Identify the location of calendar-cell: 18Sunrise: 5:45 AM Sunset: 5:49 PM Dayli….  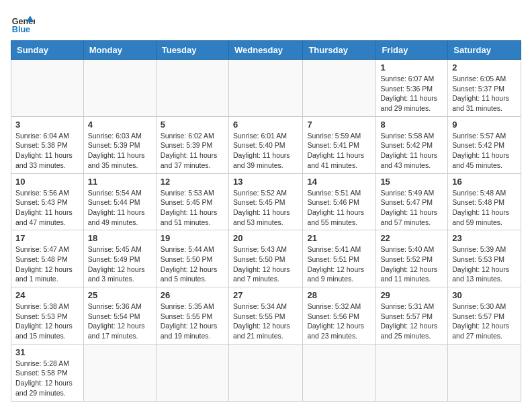
(120, 259).